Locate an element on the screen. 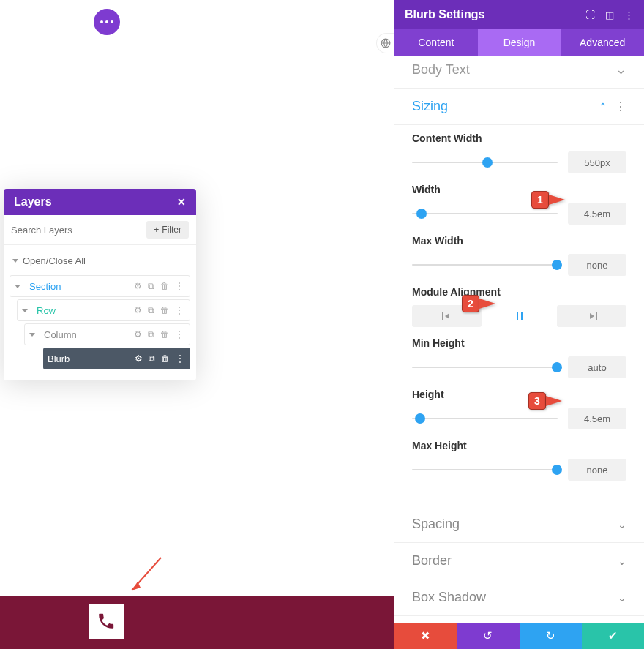 The image size is (644, 649). min-height-label: Min Height is located at coordinates (520, 343).